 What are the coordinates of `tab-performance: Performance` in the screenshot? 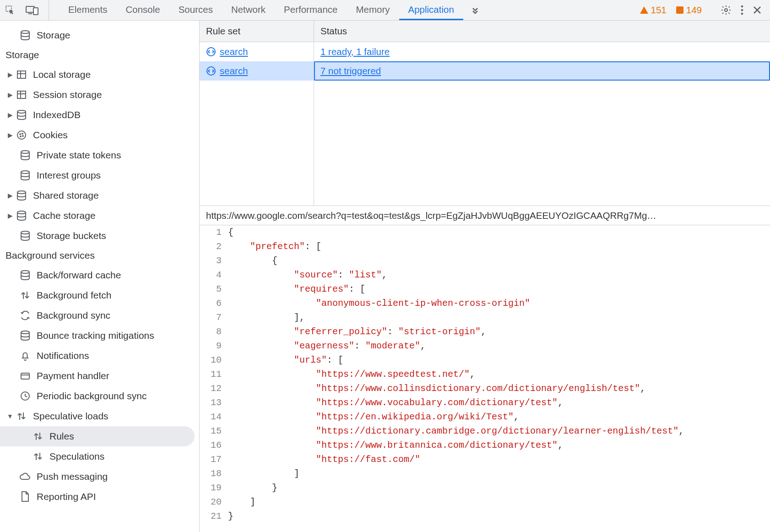 It's located at (310, 10).